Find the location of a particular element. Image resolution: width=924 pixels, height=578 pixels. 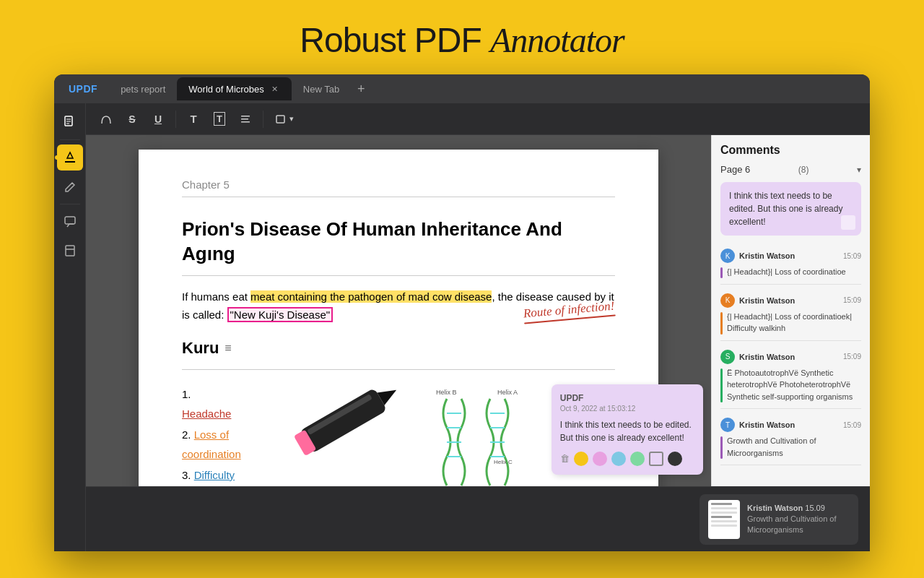

page-badge: Page 6 (8) ▾ is located at coordinates (791, 169).